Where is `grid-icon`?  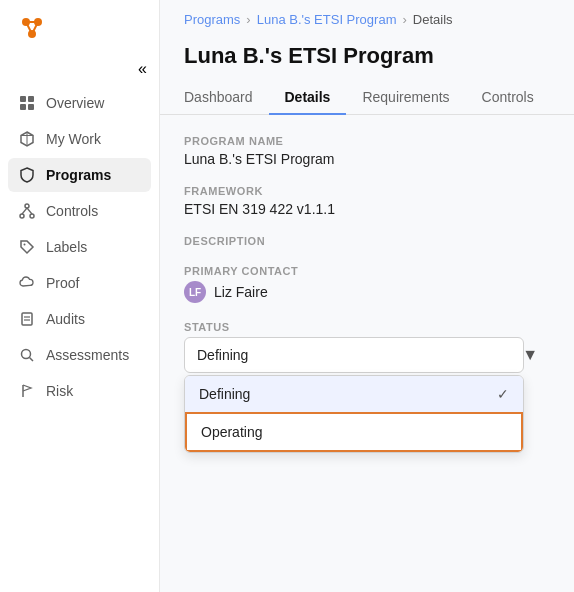
grid-icon is located at coordinates (27, 103).